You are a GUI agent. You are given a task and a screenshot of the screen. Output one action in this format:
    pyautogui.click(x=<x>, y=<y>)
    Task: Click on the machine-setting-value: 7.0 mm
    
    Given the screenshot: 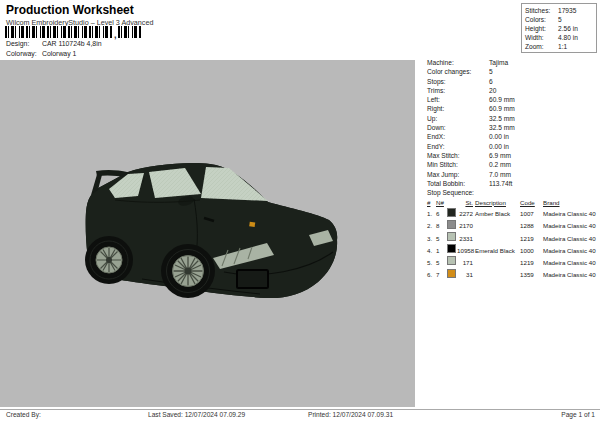 What is the action you would take?
    pyautogui.click(x=500, y=174)
    